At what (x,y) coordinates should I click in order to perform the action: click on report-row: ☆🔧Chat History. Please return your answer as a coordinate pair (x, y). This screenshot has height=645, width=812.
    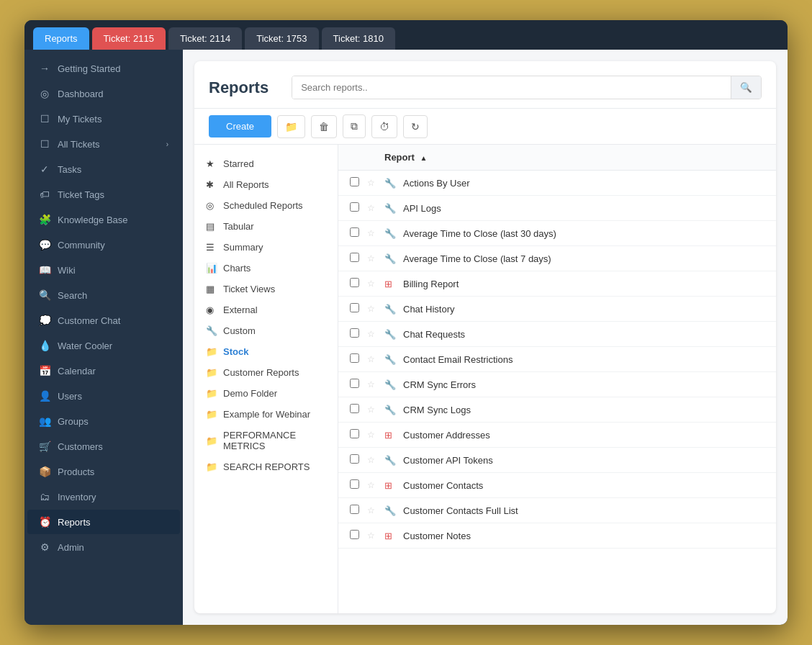
    Looking at the image, I should click on (557, 310).